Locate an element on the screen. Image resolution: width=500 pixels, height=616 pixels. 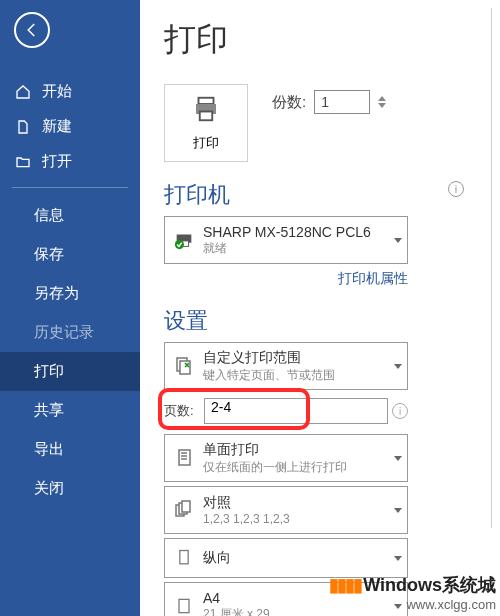
watermark: ▮▮▮▮Windows系统城 www.xclgg.com is located at coordinates (412, 592).